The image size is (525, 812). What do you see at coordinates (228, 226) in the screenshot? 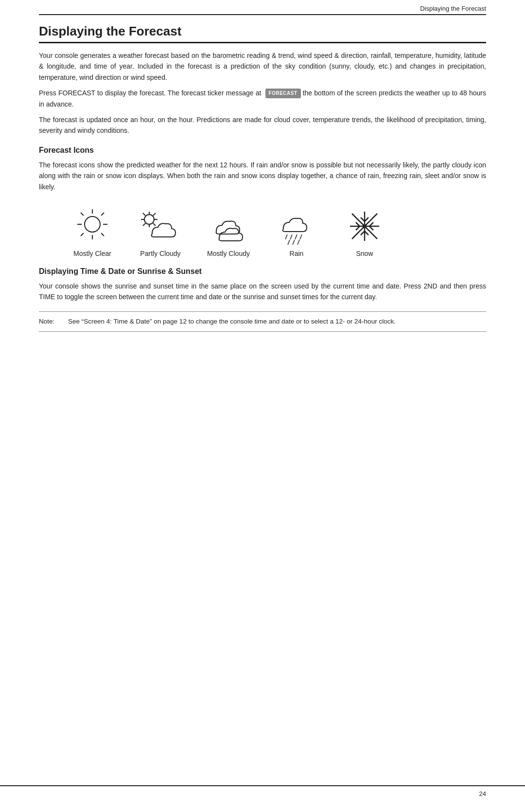
I see `mostly-cloudy-icon` at bounding box center [228, 226].